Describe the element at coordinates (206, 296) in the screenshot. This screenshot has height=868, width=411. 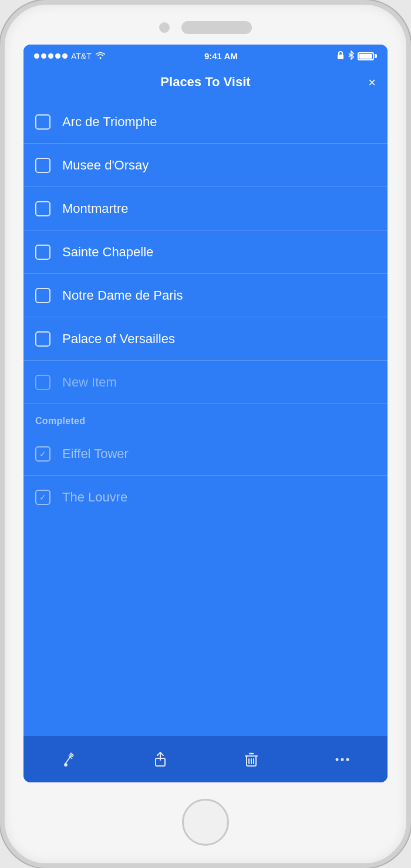
I see `list-item: Notre Dame de Paris` at that location.